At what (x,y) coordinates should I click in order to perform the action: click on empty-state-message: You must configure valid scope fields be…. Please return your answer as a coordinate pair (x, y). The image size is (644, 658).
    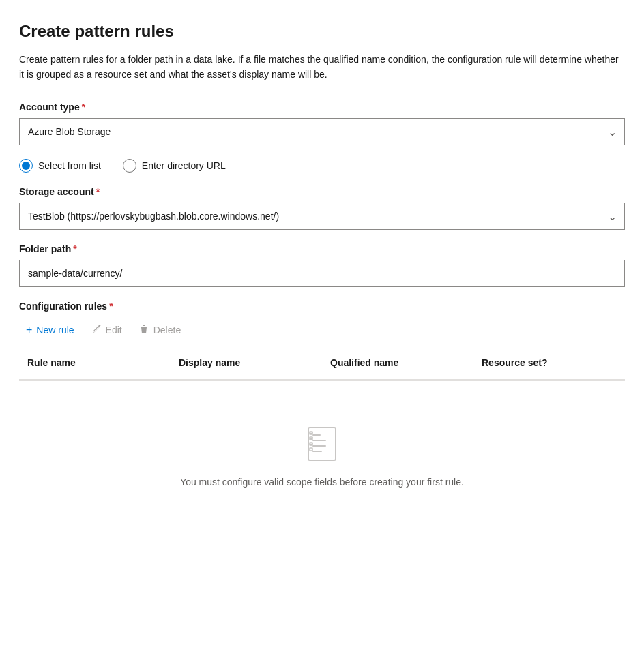
    Looking at the image, I should click on (322, 482).